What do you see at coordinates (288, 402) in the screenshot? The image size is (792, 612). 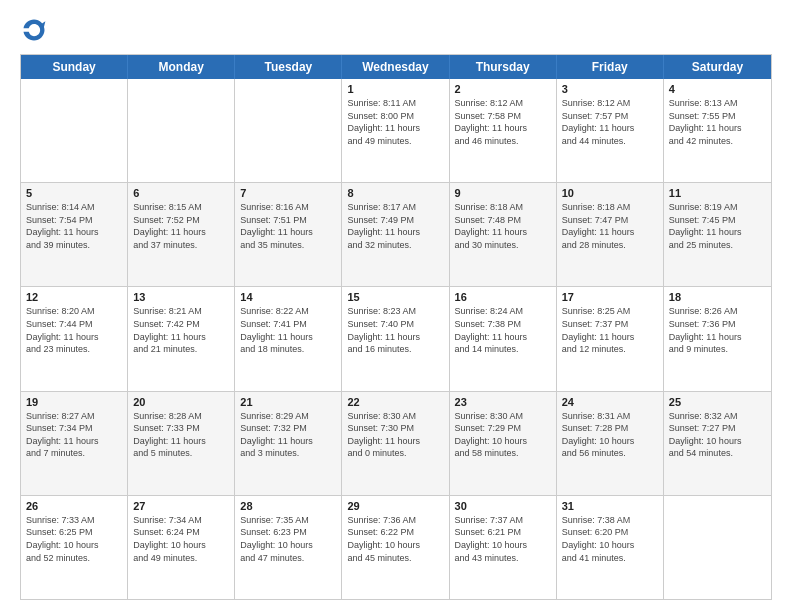 I see `day-number: 21` at bounding box center [288, 402].